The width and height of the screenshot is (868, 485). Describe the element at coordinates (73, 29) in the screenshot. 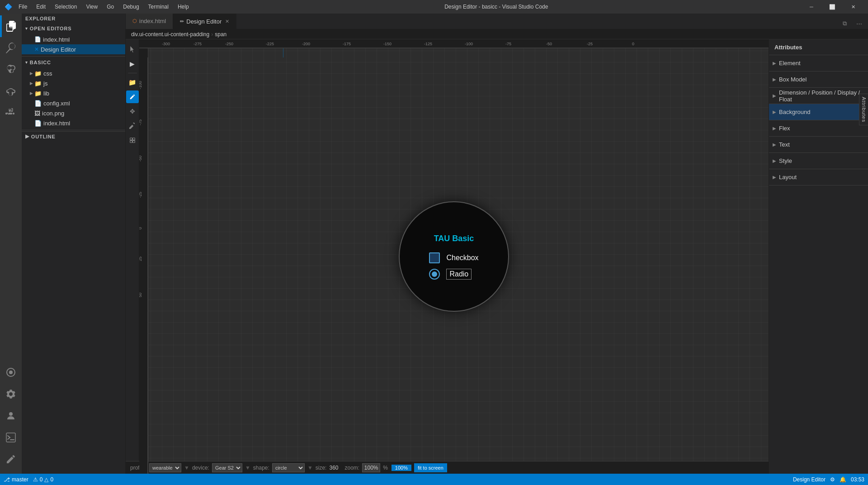

I see `open-editors-header: ▾ OPEN EDITORS` at that location.